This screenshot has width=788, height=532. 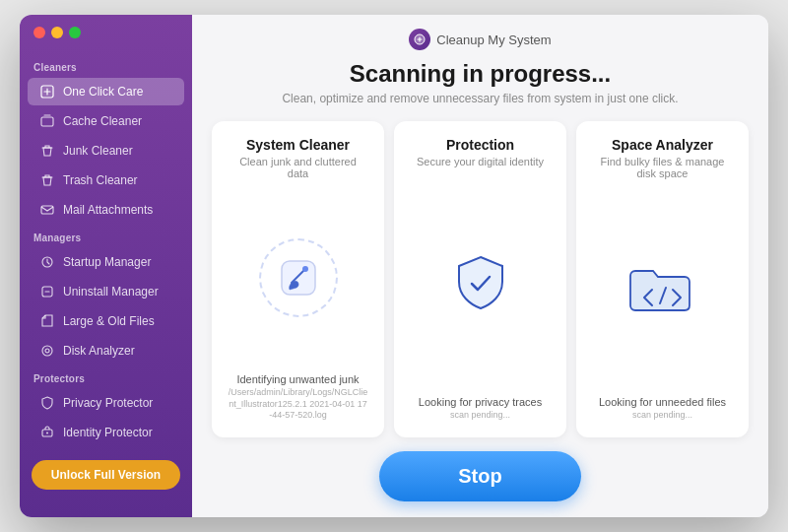 I want to click on system-cleaner-path: /Users/admin/Library/Logs/NGLClient_Illu…, so click(x=297, y=404).